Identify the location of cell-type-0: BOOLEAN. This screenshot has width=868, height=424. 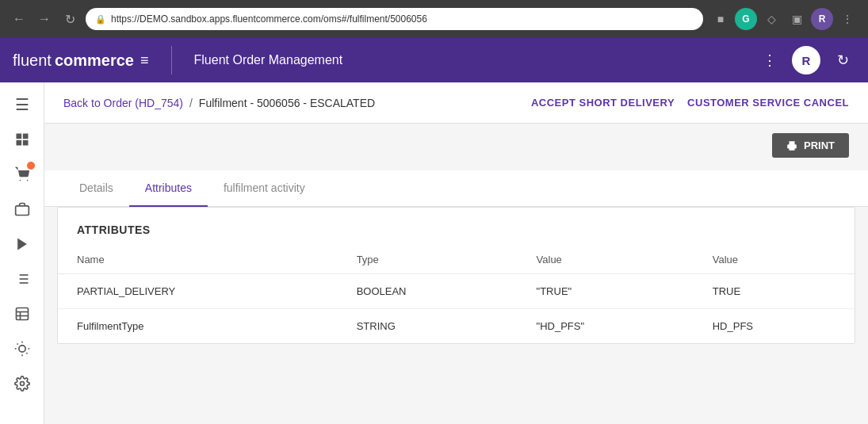
(428, 292).